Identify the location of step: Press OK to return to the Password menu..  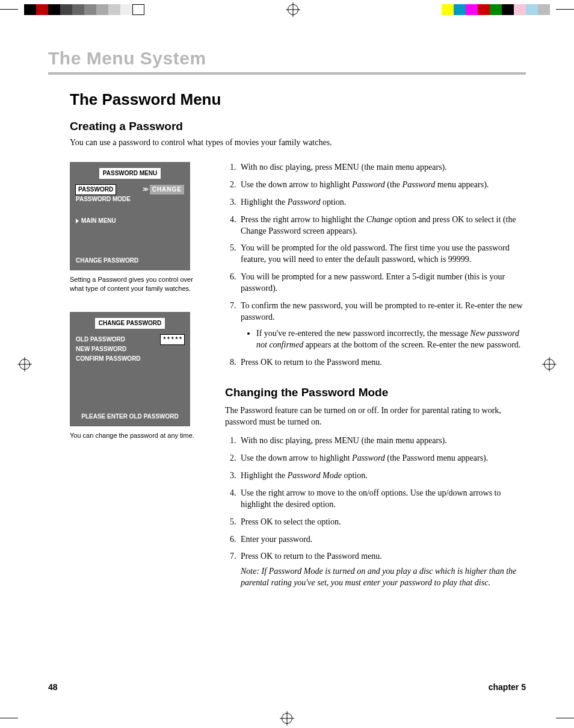
(382, 362).